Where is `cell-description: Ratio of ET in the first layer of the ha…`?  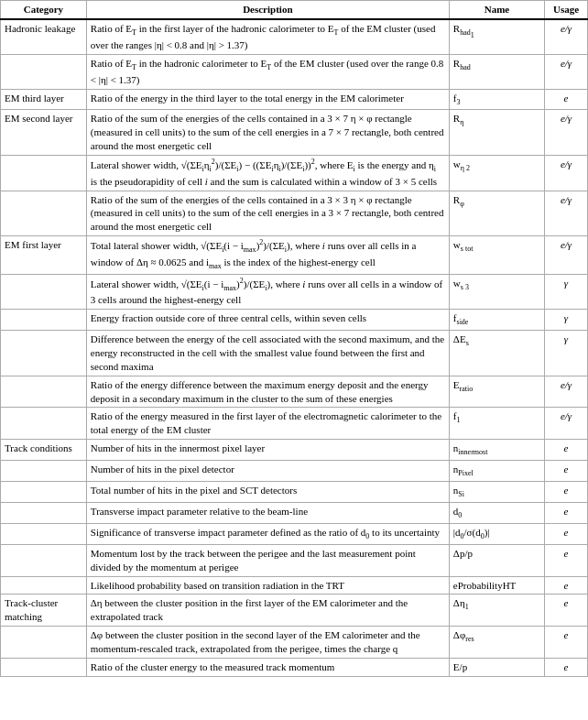 cell-description: Ratio of ET in the first layer of the ha… is located at coordinates (267, 37).